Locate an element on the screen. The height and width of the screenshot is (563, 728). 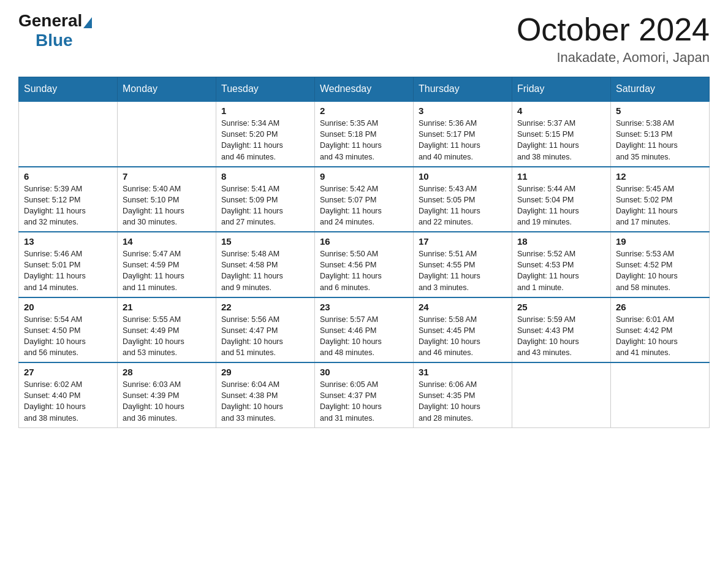
calendar-cell: 19Sunrise: 5:53 AM Sunset: 4:52 PM Dayli… is located at coordinates (661, 265).